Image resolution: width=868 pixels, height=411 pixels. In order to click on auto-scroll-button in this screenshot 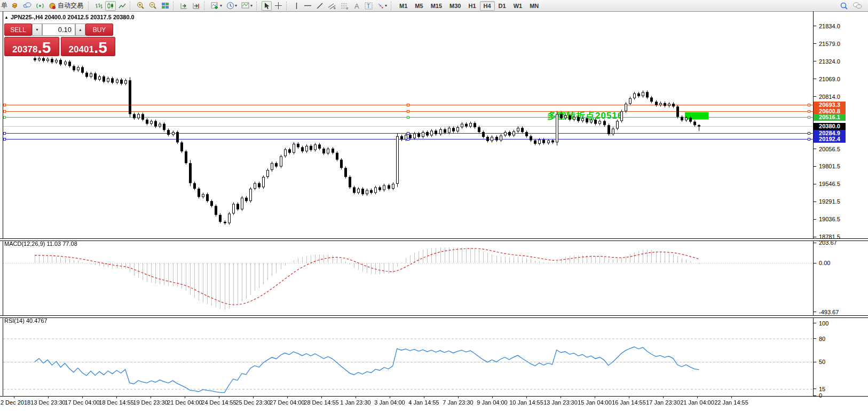, I will do `click(184, 6)`.